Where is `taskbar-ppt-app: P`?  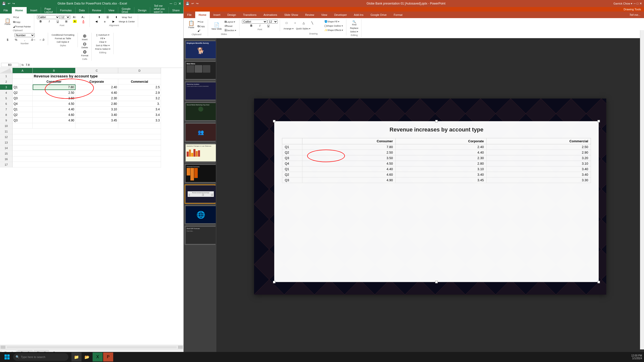 taskbar-ppt-app: P is located at coordinates (108, 357).